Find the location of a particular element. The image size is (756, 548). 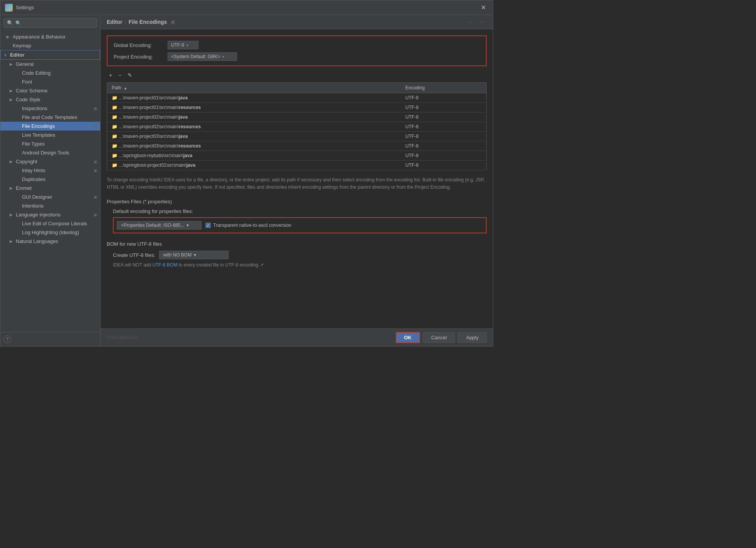

sidebar-item-label: Android Design Tools is located at coordinates (45, 153).